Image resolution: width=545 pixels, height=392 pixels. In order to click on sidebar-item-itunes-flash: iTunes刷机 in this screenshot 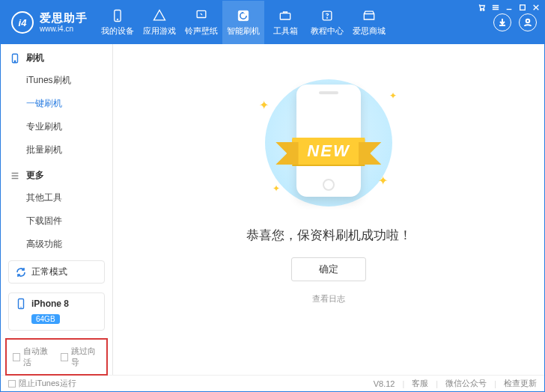, I will do `click(57, 81)`.